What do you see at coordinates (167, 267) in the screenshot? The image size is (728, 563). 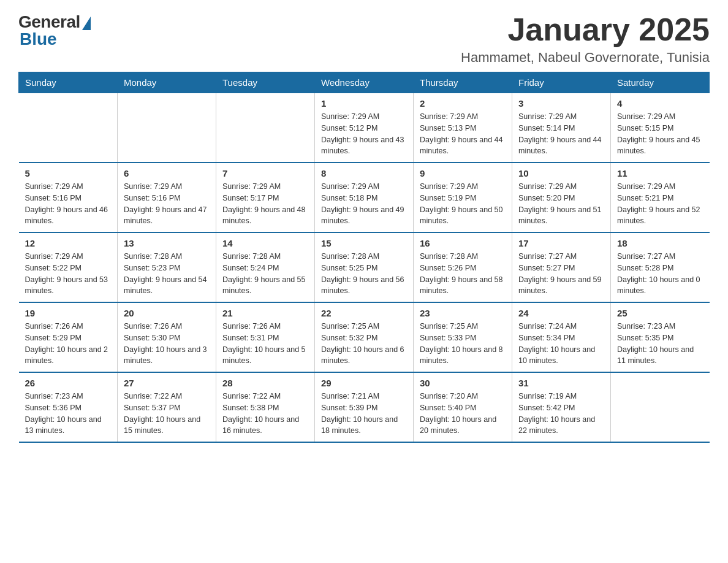 I see `calendar-cell: 13Sunrise: 7:28 AM Sunset: 5:23 PM Dayli…` at bounding box center [167, 267].